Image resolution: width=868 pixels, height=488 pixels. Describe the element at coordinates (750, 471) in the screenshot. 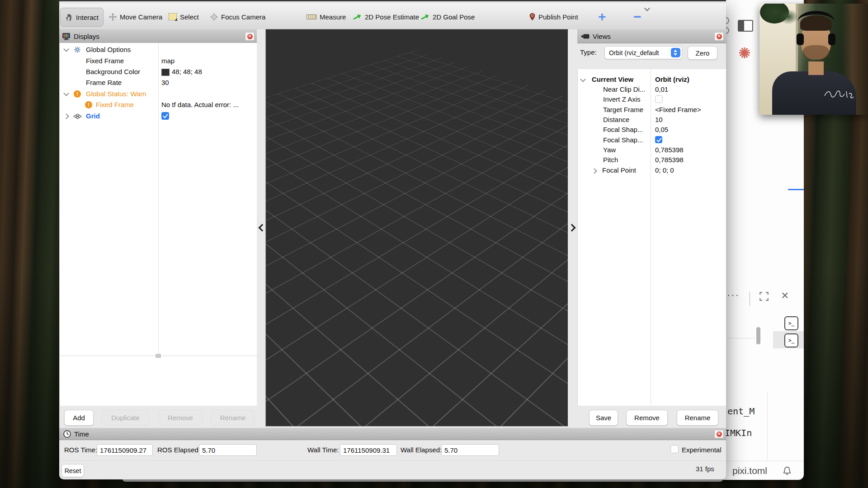

I see `statusbar-file-label: pixi.toml` at that location.